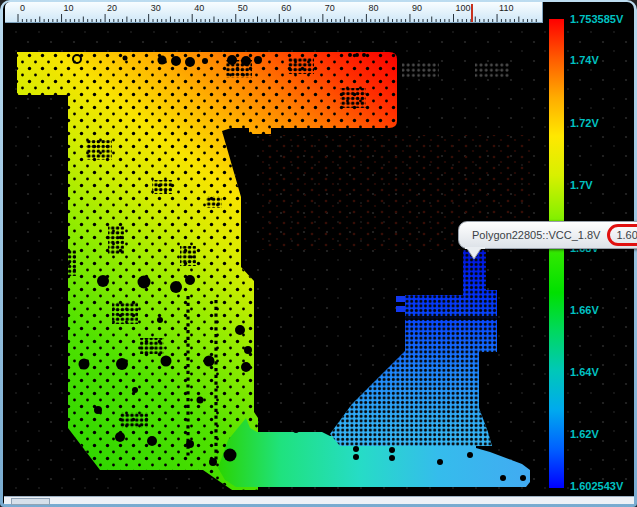 The width and height of the screenshot is (637, 507). What do you see at coordinates (475, 254) in the screenshot?
I see `tooltip-tail` at bounding box center [475, 254].